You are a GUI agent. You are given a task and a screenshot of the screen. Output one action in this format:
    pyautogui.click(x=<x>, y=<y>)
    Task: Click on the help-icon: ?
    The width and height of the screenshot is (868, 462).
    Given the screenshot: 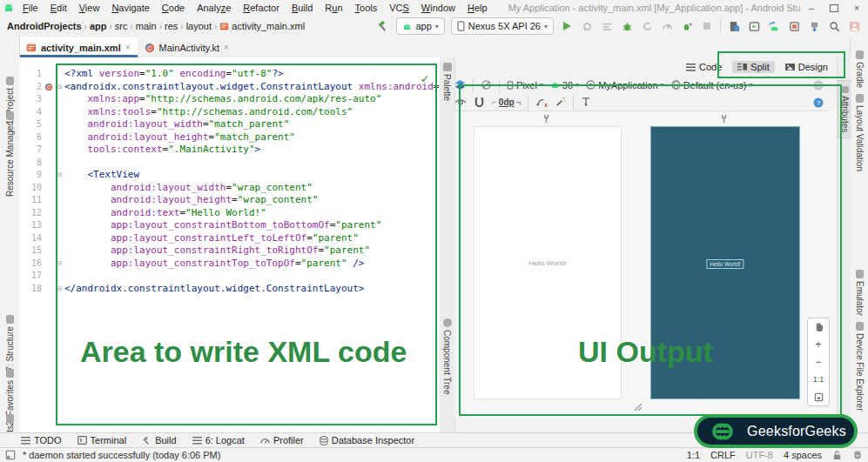 What is the action you would take?
    pyautogui.click(x=818, y=103)
    